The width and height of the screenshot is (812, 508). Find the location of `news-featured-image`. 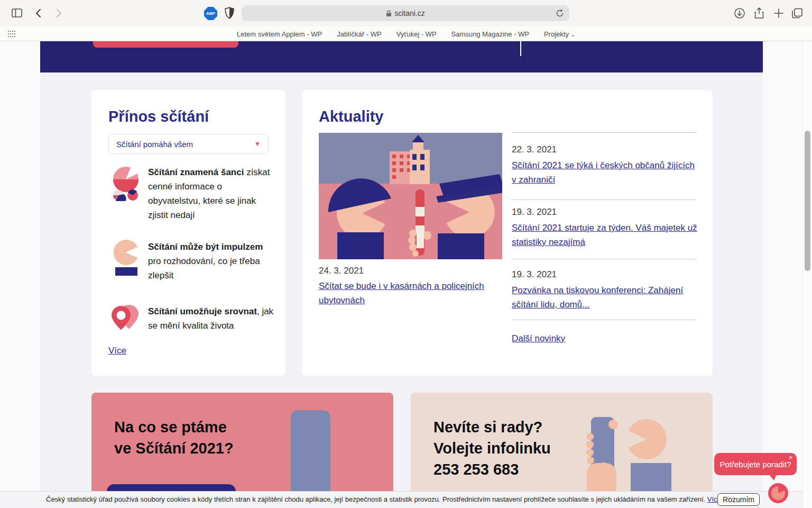

news-featured-image is located at coordinates (410, 196).